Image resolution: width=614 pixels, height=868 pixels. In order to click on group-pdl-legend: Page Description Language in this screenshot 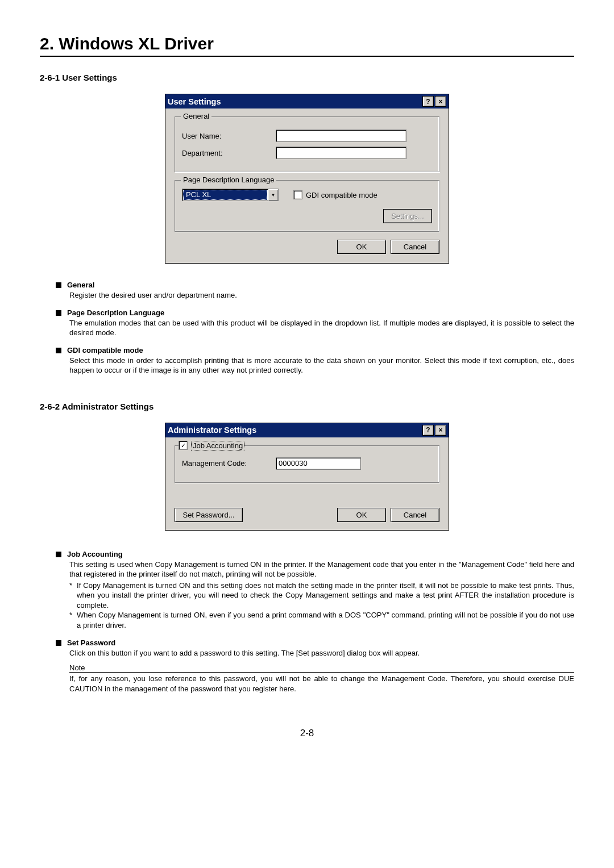, I will do `click(229, 180)`.